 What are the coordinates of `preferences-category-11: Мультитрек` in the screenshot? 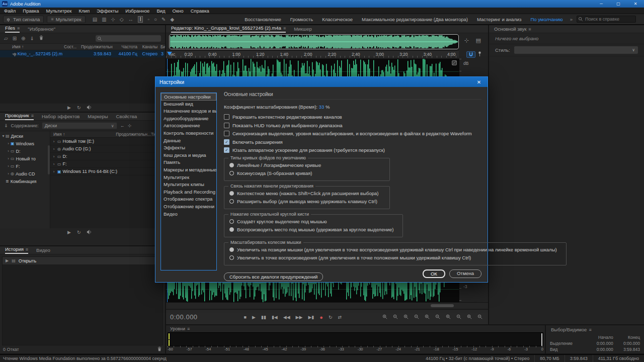 It's located at (189, 178).